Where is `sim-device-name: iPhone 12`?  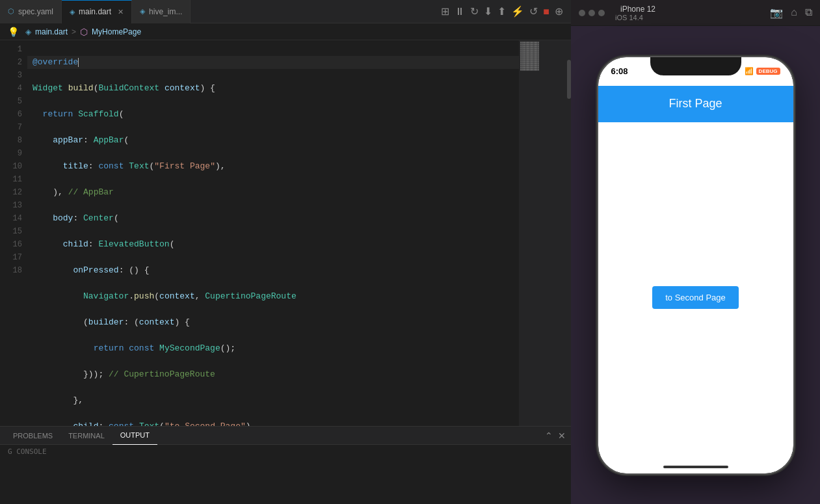
sim-device-name: iPhone 12 is located at coordinates (638, 9).